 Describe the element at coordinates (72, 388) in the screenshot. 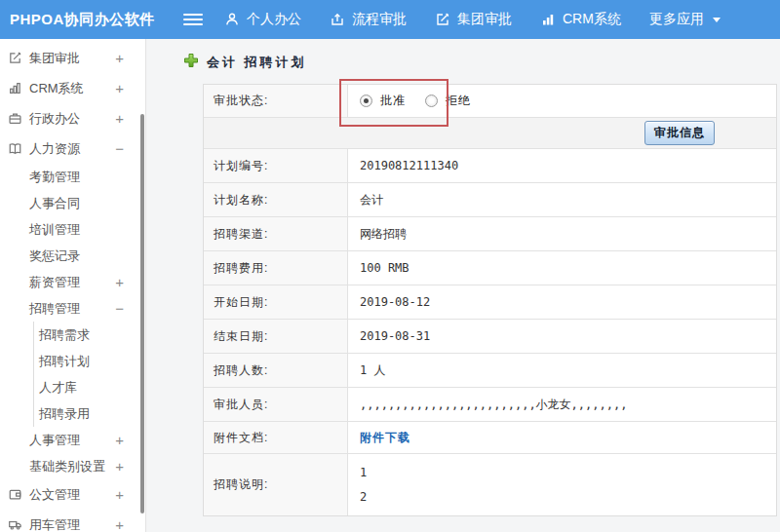

I see `sidebar-item-talent-pool: 人才库` at that location.